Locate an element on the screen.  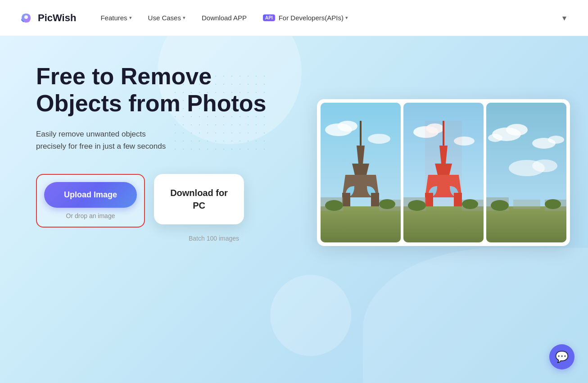
nav-item-download-app: Download APP is located at coordinates (224, 18).